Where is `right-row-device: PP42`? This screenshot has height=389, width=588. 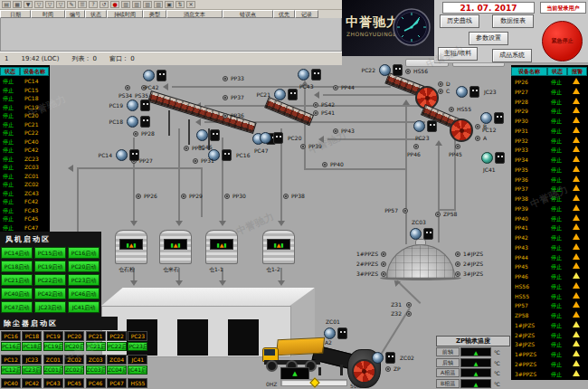
right-row-device: PP42 is located at coordinates (521, 237).